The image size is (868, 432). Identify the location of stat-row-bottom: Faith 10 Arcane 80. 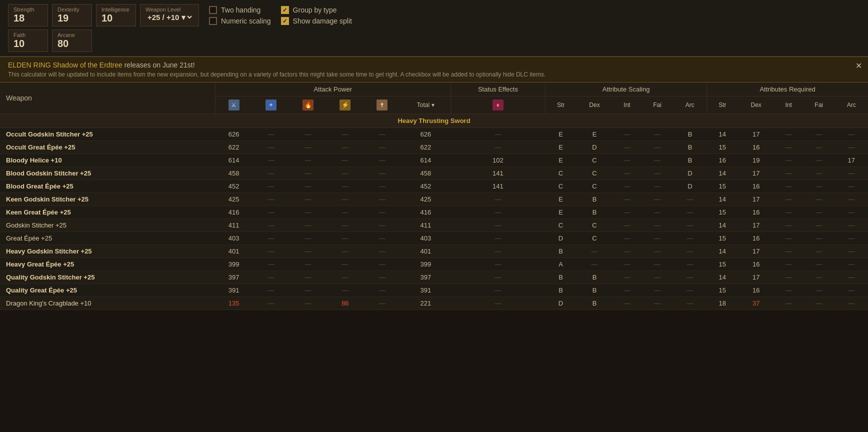
(104, 41).